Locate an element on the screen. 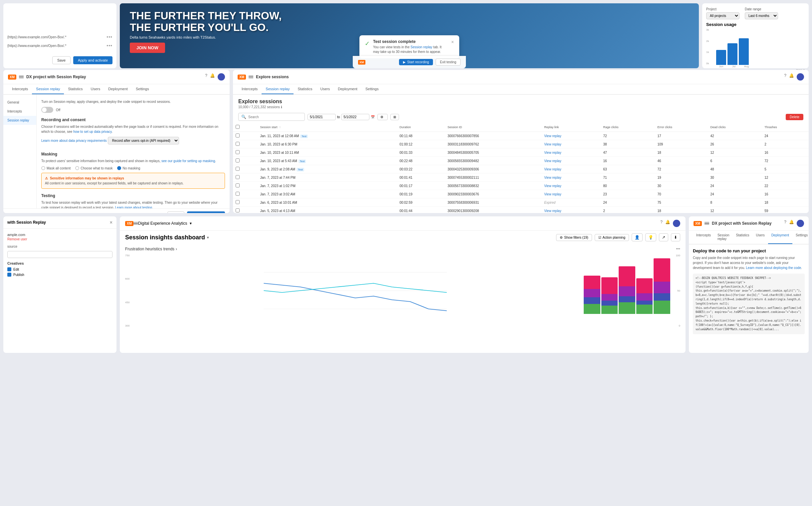  view-replay-link-2: View replay is located at coordinates (553, 153).